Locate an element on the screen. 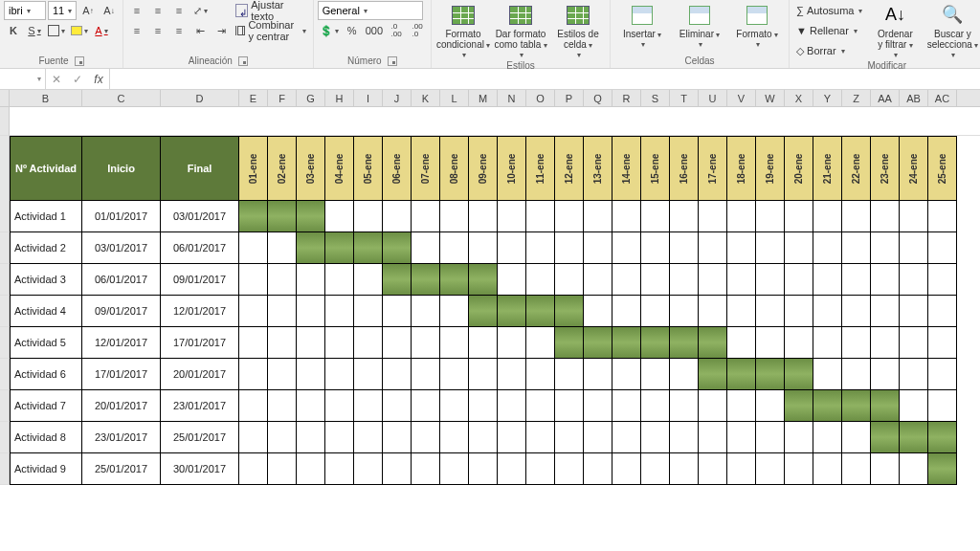  font-size-combo: 11 is located at coordinates (62, 11).